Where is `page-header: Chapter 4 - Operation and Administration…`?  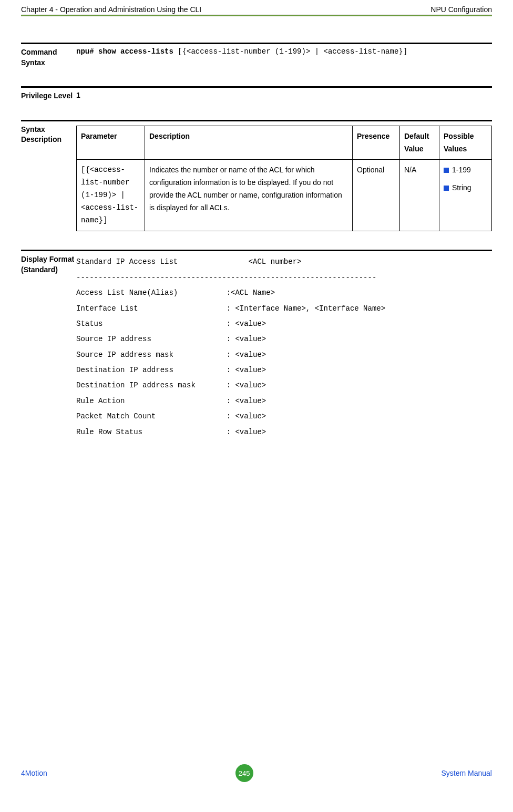
page-header: Chapter 4 - Operation and Administration… is located at coordinates (256, 10).